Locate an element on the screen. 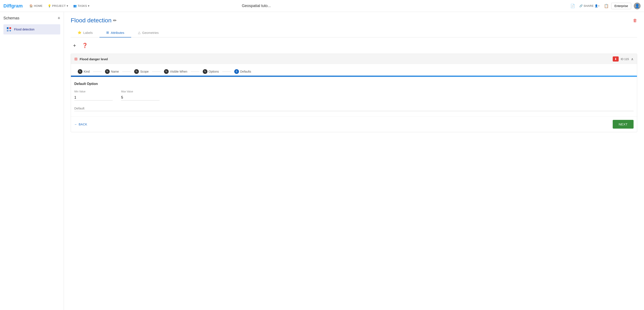 The image size is (644, 310). page-title: Flood detection ✏ is located at coordinates (94, 20).